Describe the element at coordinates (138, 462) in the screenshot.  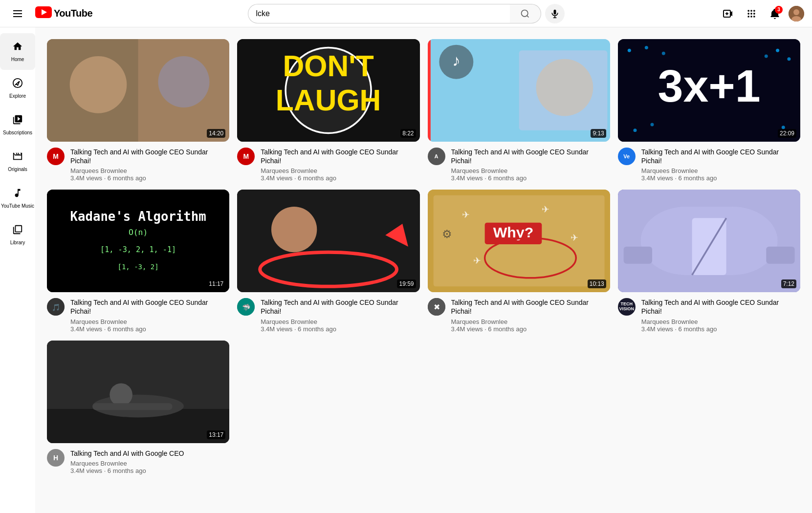
I see `video-info-9: H Talking Tech and AI with Google CEO Ma…` at that location.